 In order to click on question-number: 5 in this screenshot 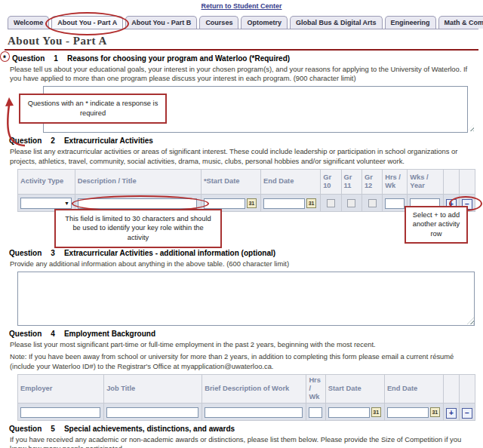, I will do `click(53, 428)`.